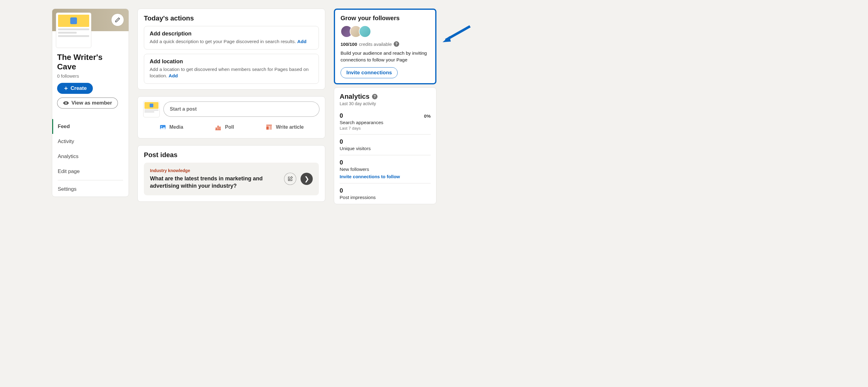 The image size is (868, 387). Describe the element at coordinates (365, 32) in the screenshot. I see `avatar` at that location.